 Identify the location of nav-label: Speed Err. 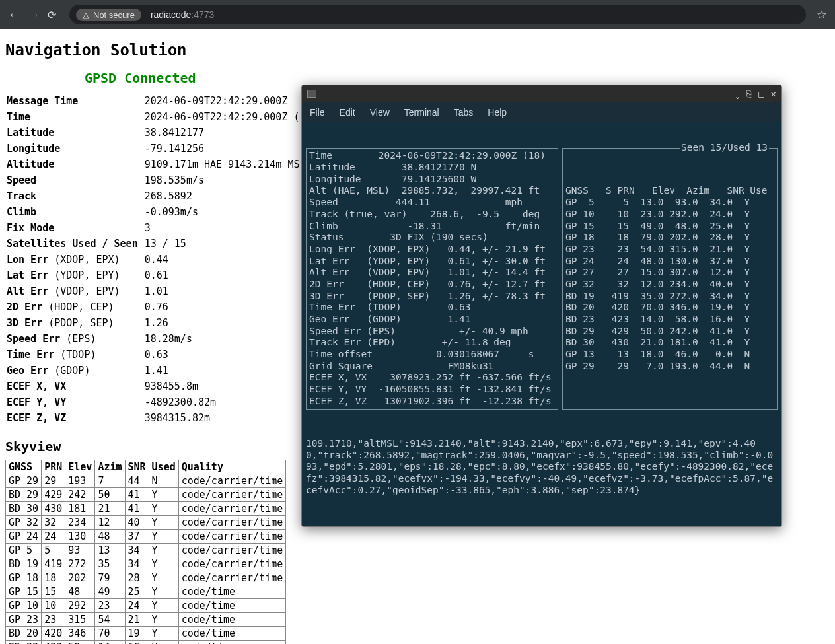
(33, 339).